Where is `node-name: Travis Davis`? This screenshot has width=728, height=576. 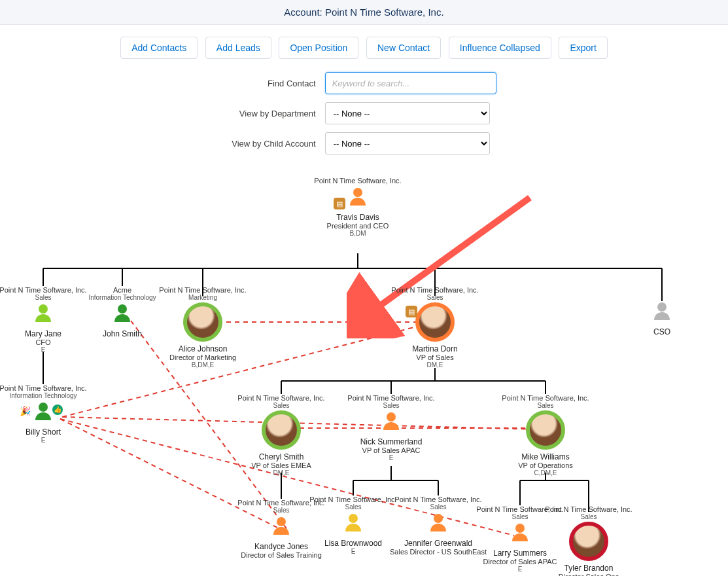
node-name: Travis Davis is located at coordinates (358, 217).